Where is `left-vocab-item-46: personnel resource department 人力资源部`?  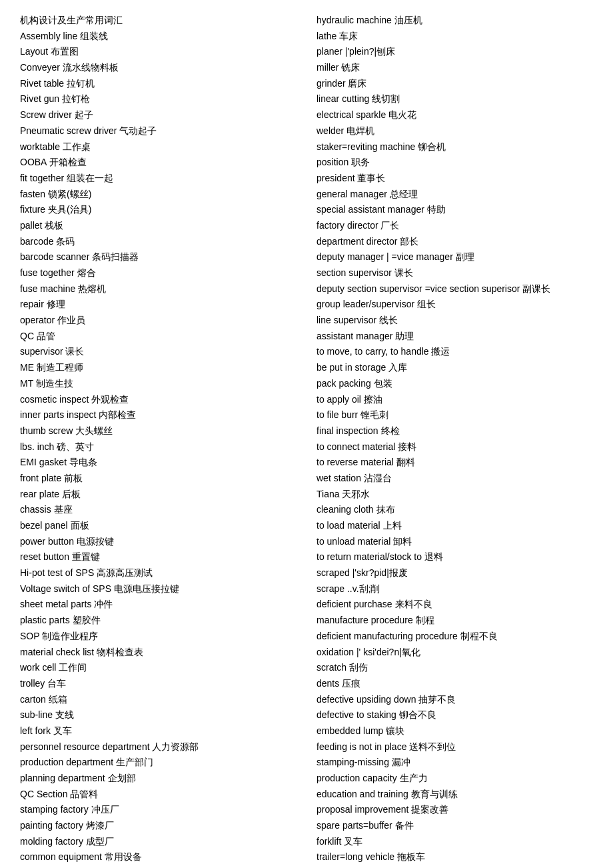
left-vocab-item-46: personnel resource department 人力资源部 is located at coordinates (159, 747).